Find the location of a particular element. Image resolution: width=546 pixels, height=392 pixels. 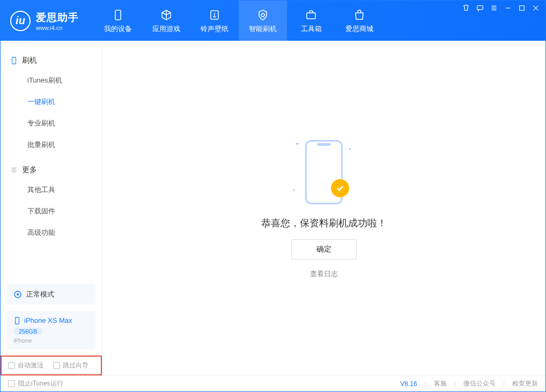

logo-icon: iu is located at coordinates (20, 21).